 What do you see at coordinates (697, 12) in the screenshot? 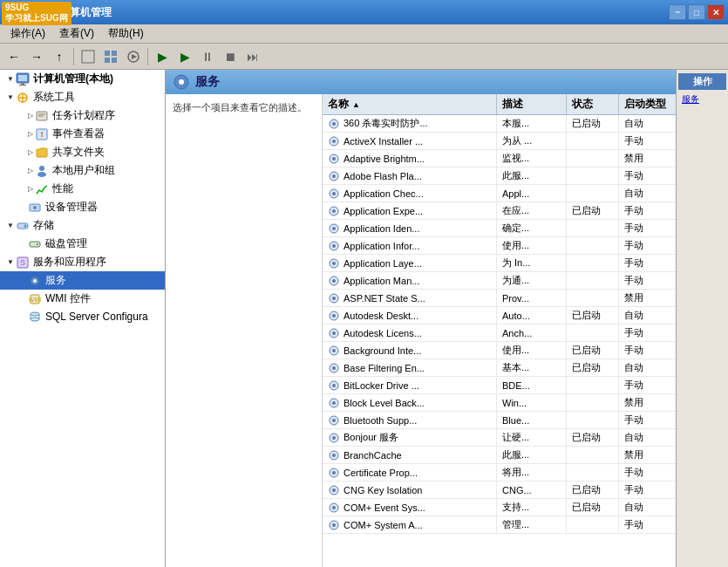
I see `maximize-button: □` at bounding box center [697, 12].